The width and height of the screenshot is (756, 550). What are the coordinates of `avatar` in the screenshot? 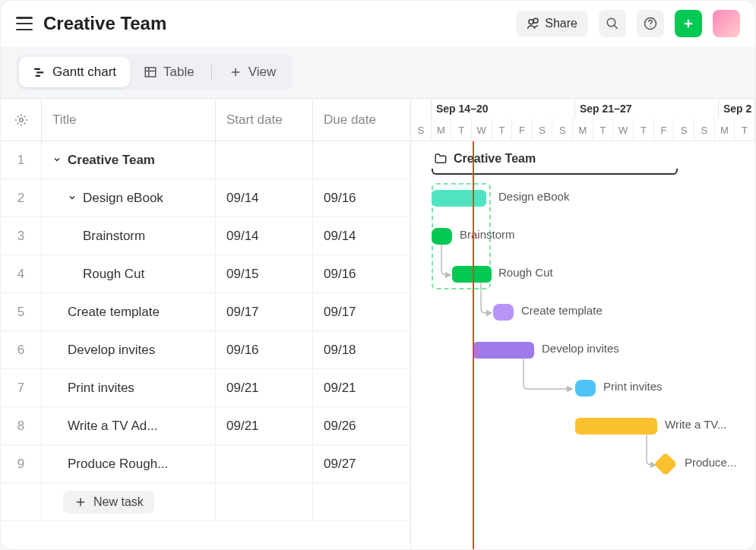 It's located at (726, 24).